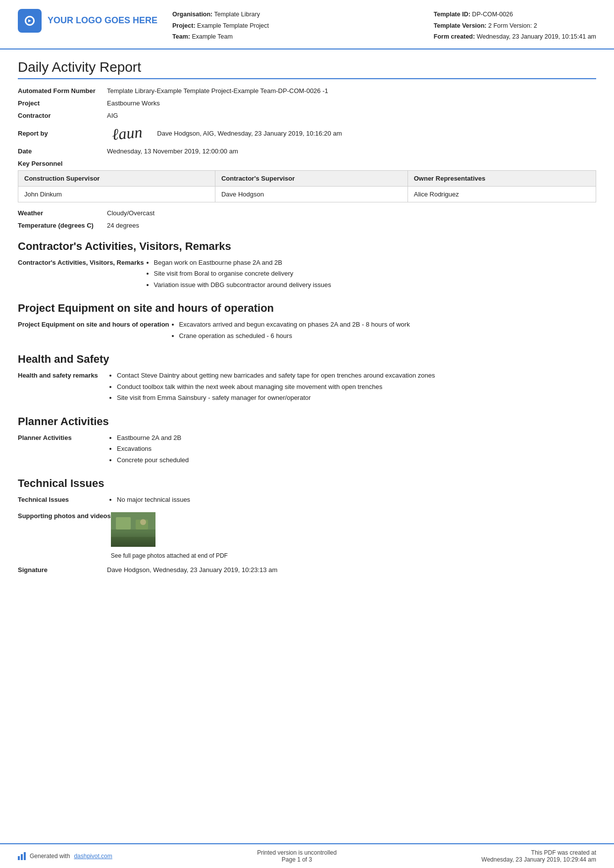 The width and height of the screenshot is (614, 868). I want to click on header-meta-right: Template ID: DP-COM-0026 Template Versio…, so click(515, 26).